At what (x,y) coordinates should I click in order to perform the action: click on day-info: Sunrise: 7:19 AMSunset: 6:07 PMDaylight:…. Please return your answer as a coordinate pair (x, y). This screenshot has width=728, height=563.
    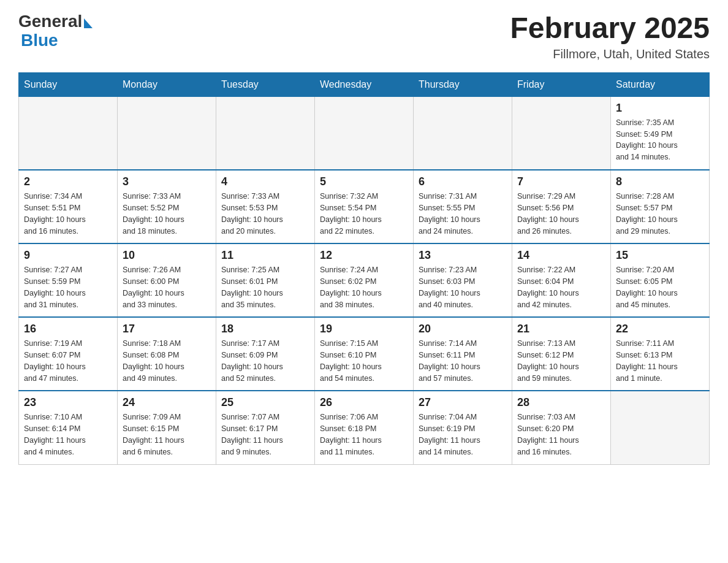
    Looking at the image, I should click on (68, 361).